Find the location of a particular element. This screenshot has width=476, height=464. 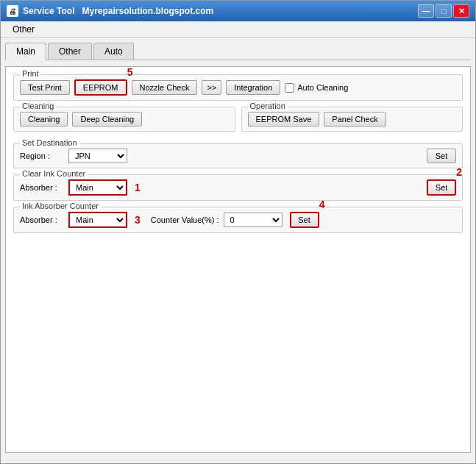

absorber-select-2: Main Sub is located at coordinates (98, 220).